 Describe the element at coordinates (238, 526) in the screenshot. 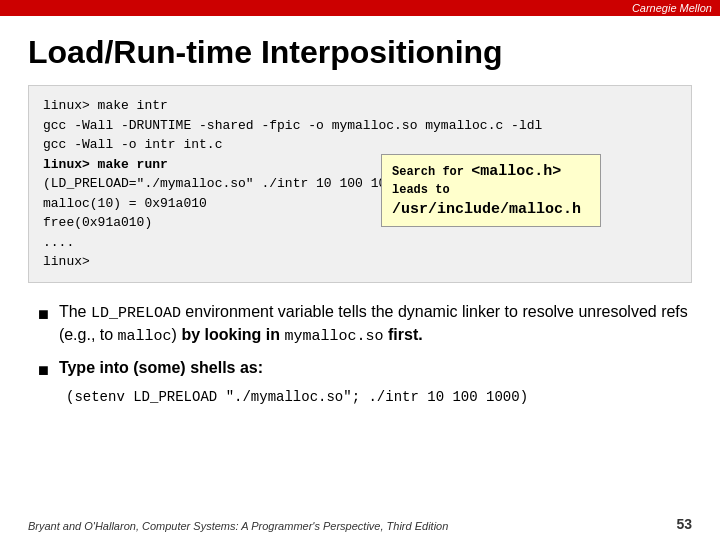

I see `footer-citation: Bryant and O'Hallaron, Computer Systems:…` at that location.